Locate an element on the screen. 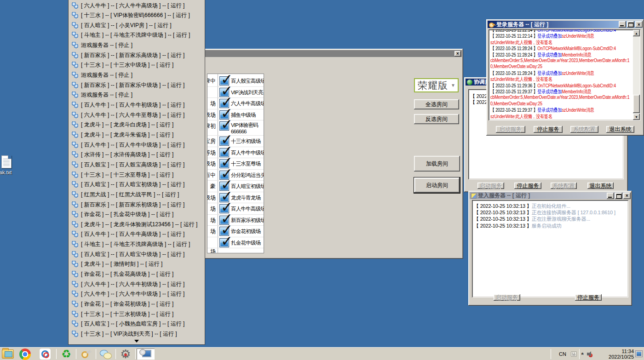 The image size is (644, 360). expand-tray-icon: « is located at coordinates (583, 354).